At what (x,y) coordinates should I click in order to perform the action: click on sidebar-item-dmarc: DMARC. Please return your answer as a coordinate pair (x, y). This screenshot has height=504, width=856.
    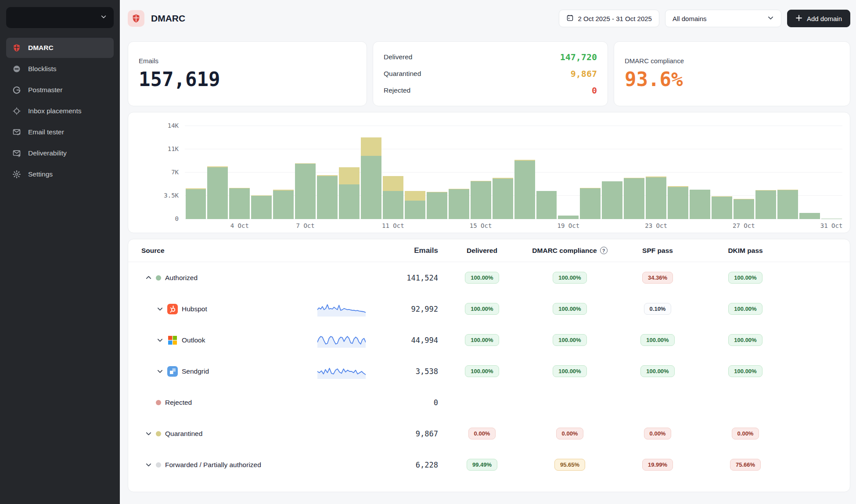
    Looking at the image, I should click on (60, 48).